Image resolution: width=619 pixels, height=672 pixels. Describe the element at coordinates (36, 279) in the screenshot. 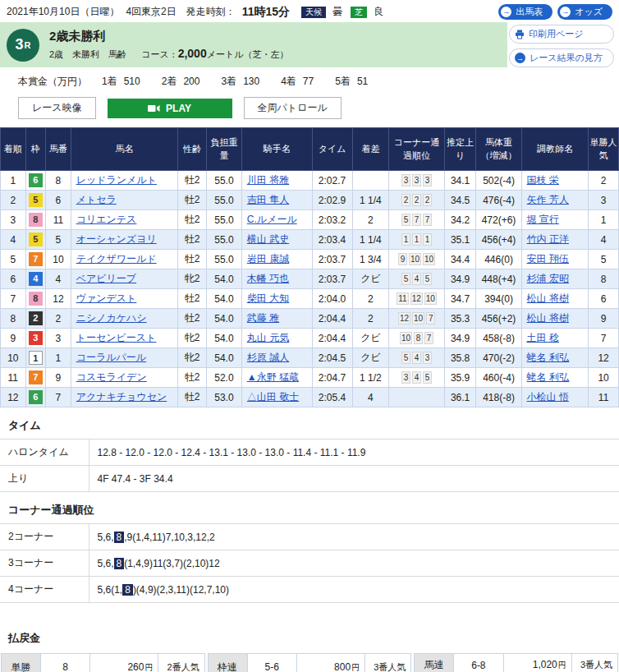

I see `frame-badge: 4` at that location.